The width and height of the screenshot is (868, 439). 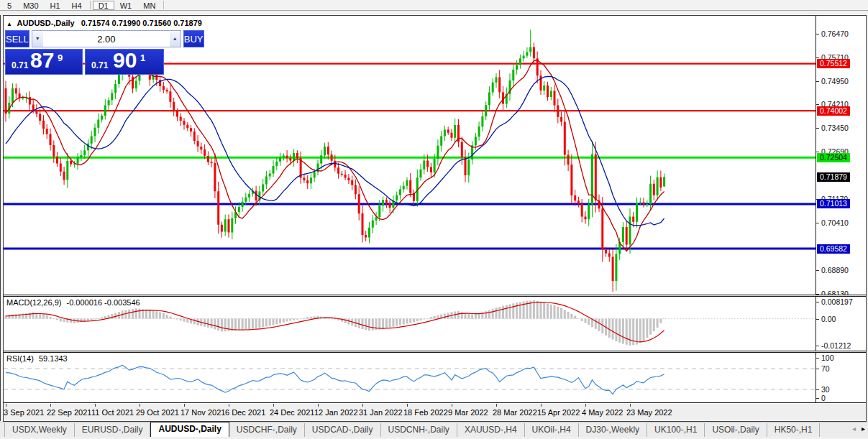 I want to click on symbol-tab-eurusddaily: EURUSD-,Daily, so click(x=113, y=430).